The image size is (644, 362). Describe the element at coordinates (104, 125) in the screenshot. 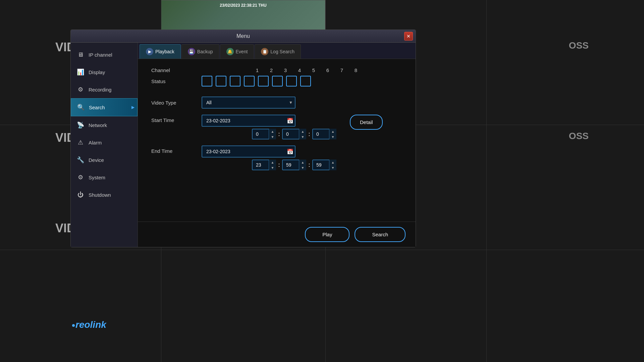

I see `sidebar-item-network: 📡 Network` at that location.